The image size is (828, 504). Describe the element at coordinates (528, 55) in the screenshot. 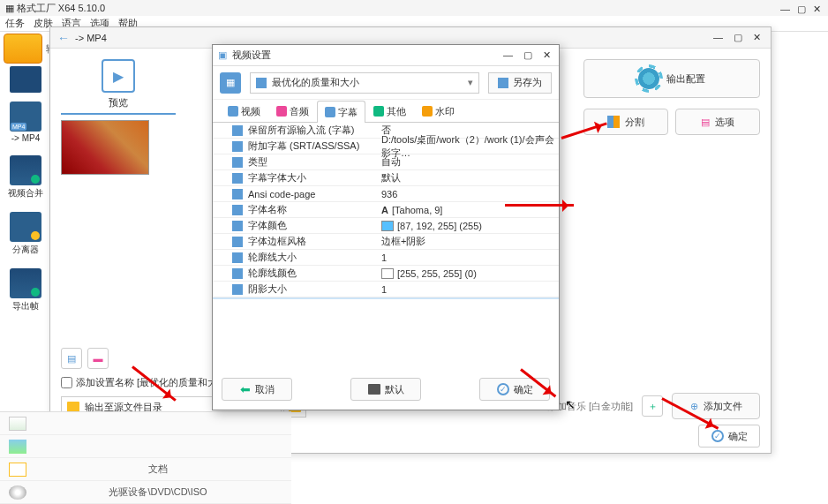

I see `dlg-maximize-icon: ▢` at that location.